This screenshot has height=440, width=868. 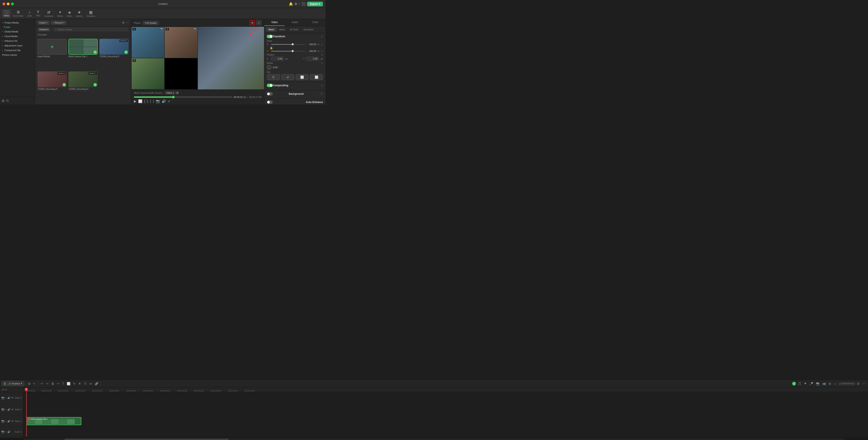 I want to click on transform-diamond-icon: ◇, so click(x=322, y=36).